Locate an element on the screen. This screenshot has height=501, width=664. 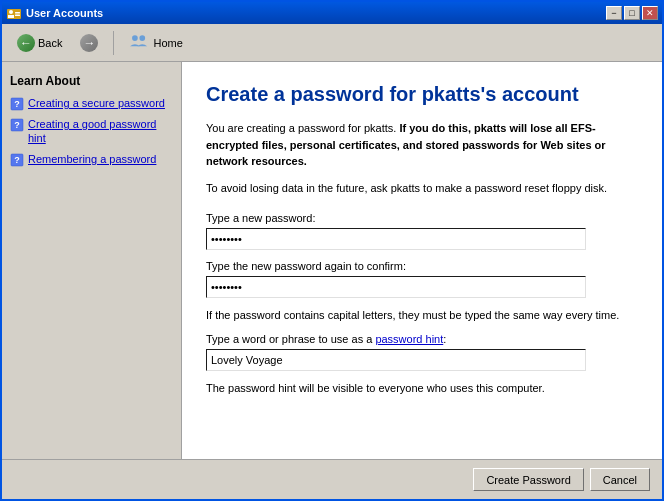
title-bar-buttons: − □ ✕ is located at coordinates (632, 13).